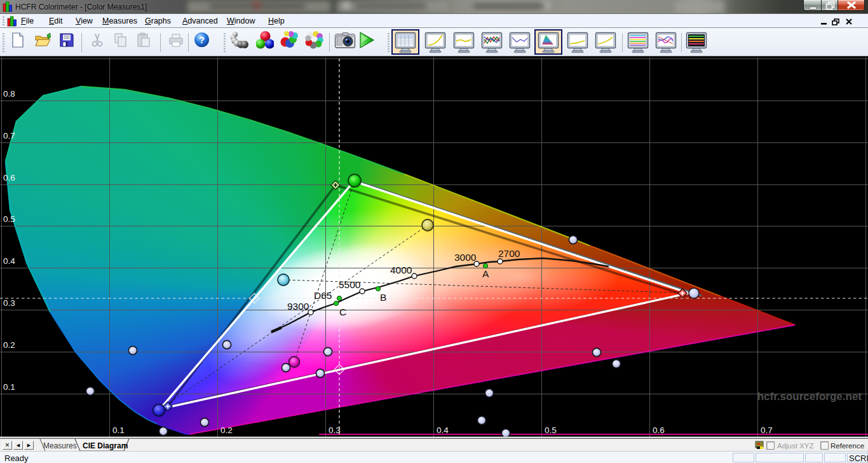 The width and height of the screenshot is (868, 463). Describe the element at coordinates (465, 257) in the screenshot. I see `svg-text: 3000` at that location.